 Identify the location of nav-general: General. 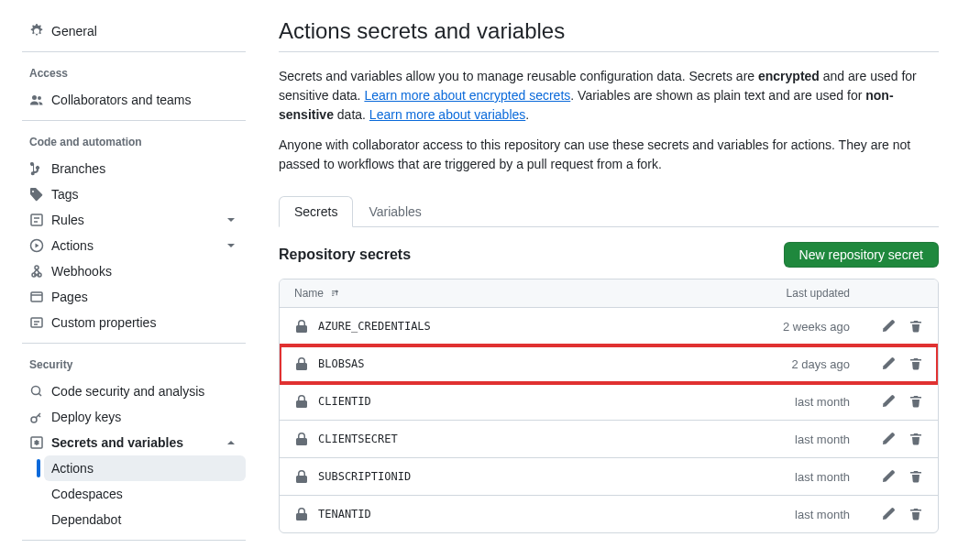
(134, 31).